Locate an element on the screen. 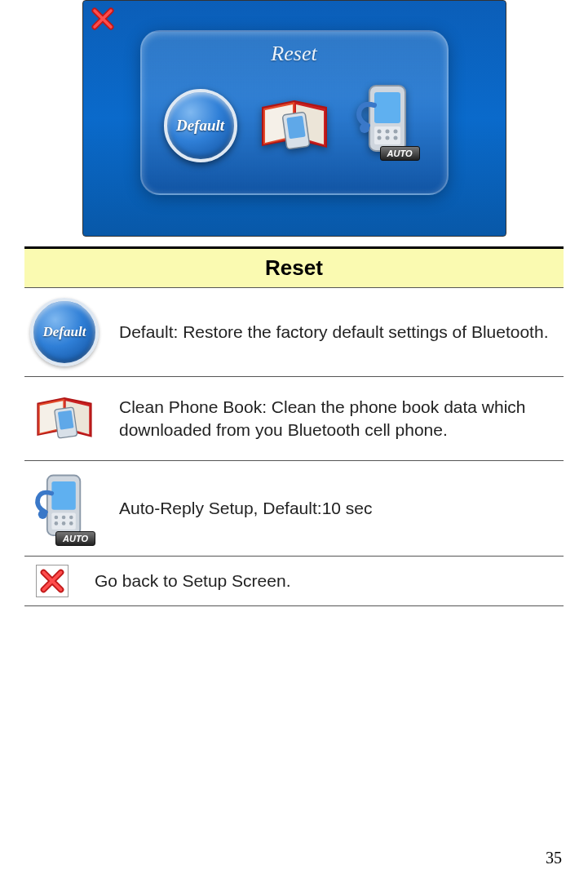 This screenshot has height=887, width=588. row-text: Clean Phone Book: Clean the phone book d… is located at coordinates (339, 419).